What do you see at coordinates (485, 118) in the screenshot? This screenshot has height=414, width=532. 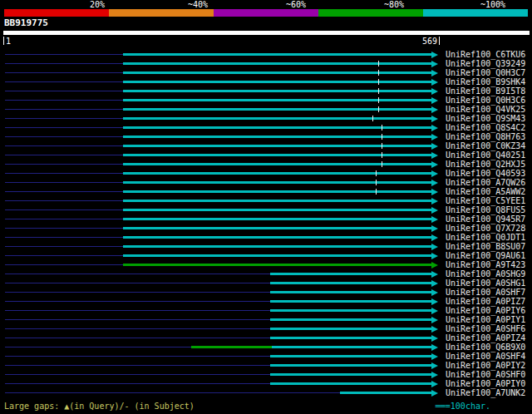 I see `hit-label: UniRef100_Q9SM43` at bounding box center [485, 118].